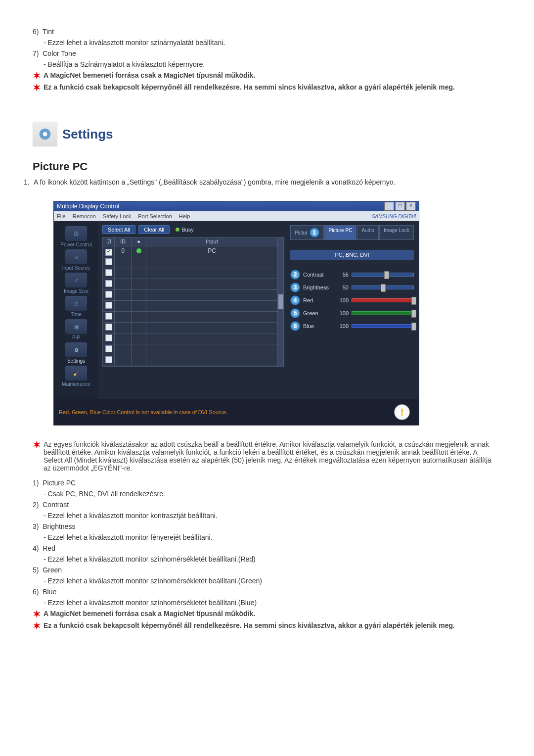 The height and width of the screenshot is (756, 534). I want to click on source-label: PC, BNC, DVI, so click(352, 255).